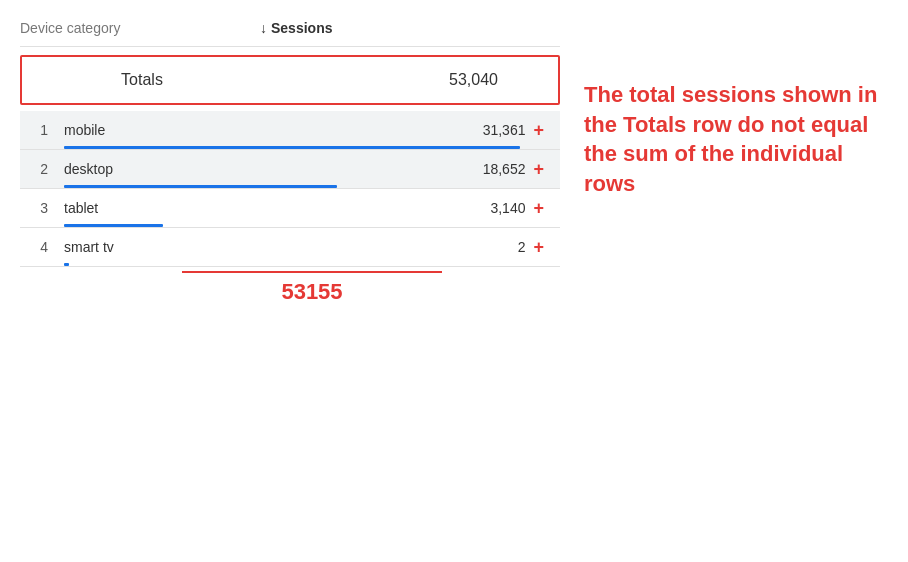  I want to click on totals-row: Totals 53,040, so click(290, 80).